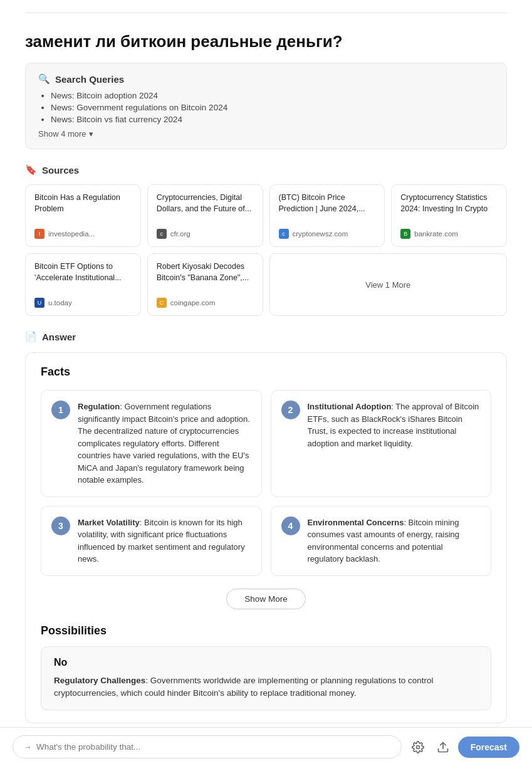 This screenshot has width=532, height=766. I want to click on source-card-0: Bitcoin Has a Regulation Problem I inves…, so click(83, 216).